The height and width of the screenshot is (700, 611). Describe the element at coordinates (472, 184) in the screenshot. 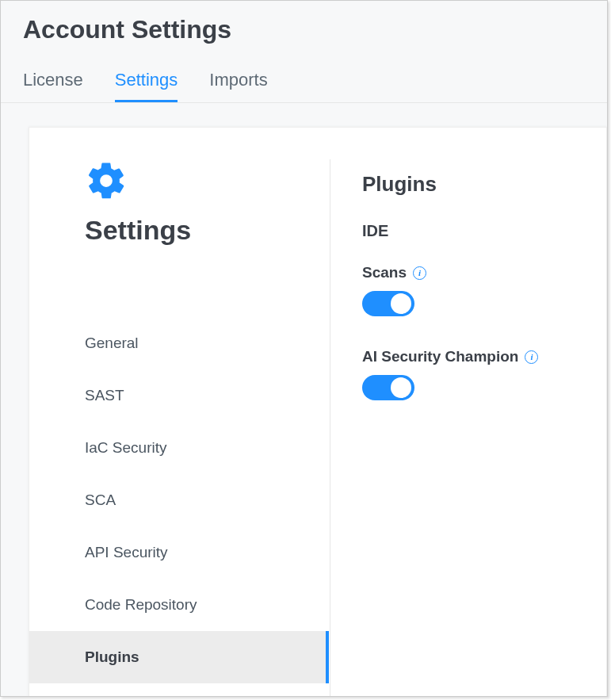

I see `panel-title: Plugins` at that location.